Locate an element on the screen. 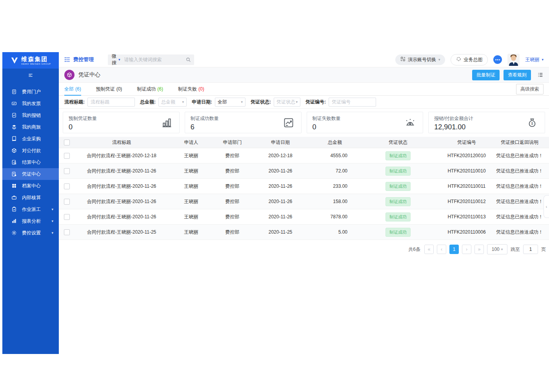  current-page-button: 1 is located at coordinates (454, 249).